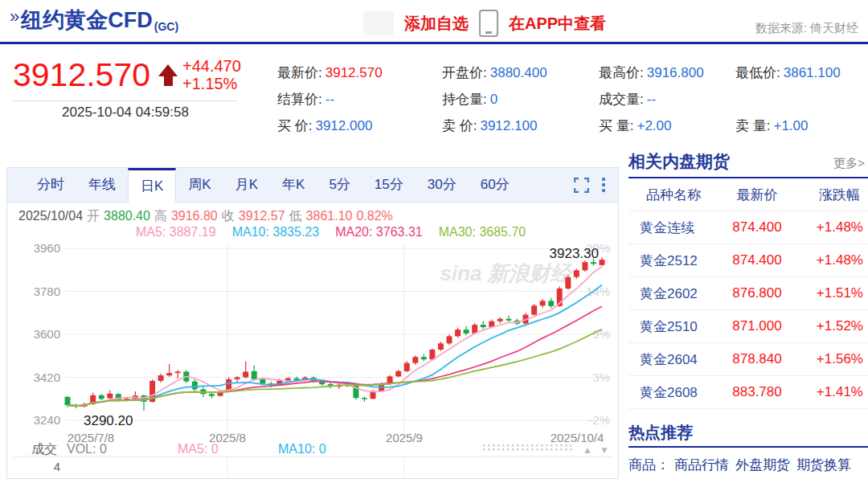 The width and height of the screenshot is (868, 479). Describe the element at coordinates (212, 75) in the screenshot. I see `change-column: +44.470 +1.15%` at that location.